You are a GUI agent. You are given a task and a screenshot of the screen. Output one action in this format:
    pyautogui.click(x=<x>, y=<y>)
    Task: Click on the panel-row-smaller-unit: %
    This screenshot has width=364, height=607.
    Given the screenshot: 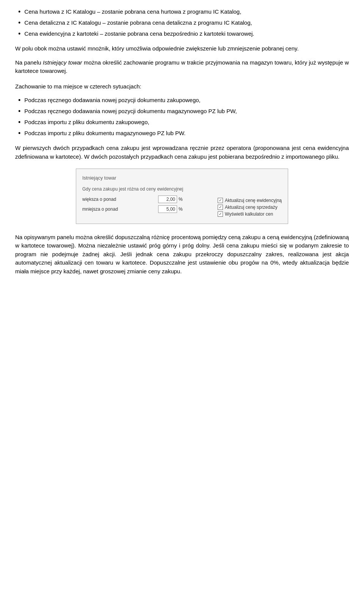 What is the action you would take?
    pyautogui.click(x=180, y=209)
    